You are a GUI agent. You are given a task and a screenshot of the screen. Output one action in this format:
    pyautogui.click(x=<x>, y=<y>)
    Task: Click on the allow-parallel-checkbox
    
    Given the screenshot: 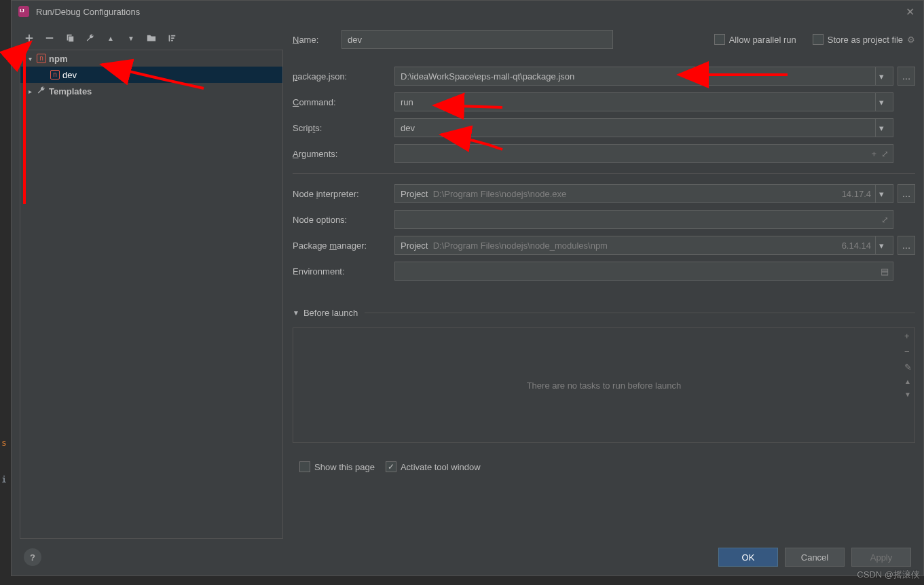 What is the action you would take?
    pyautogui.click(x=720, y=39)
    